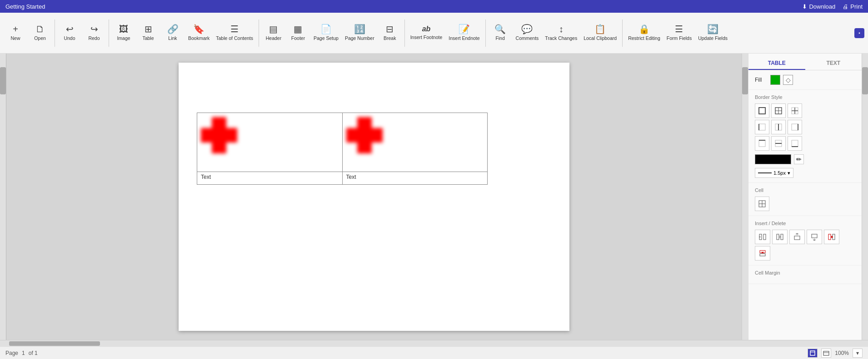 The width and height of the screenshot is (868, 359). What do you see at coordinates (853, 6) in the screenshot?
I see `print-button: 🖨 Print` at bounding box center [853, 6].